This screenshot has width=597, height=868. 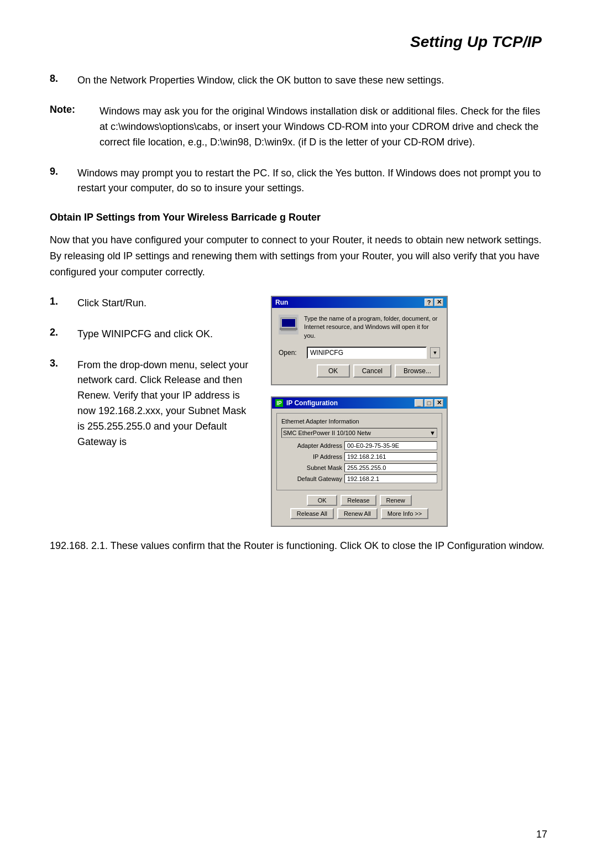 I want to click on item-8: 8. On the Network Properties Window, cli…, so click(x=298, y=81).